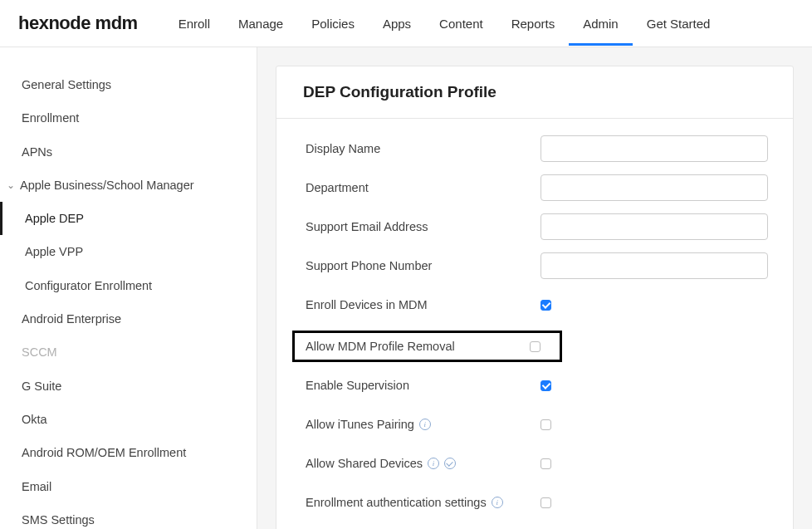 Image resolution: width=812 pixels, height=529 pixels. What do you see at coordinates (71, 319) in the screenshot?
I see `sidebar-item-label: Android Enterprise` at bounding box center [71, 319].